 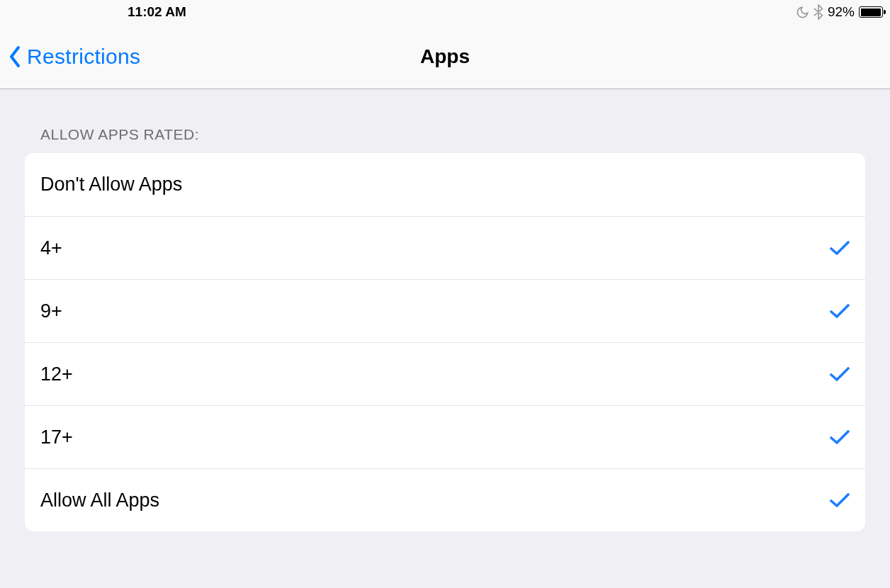 I want to click on back-label: Restrictions, so click(x=84, y=57).